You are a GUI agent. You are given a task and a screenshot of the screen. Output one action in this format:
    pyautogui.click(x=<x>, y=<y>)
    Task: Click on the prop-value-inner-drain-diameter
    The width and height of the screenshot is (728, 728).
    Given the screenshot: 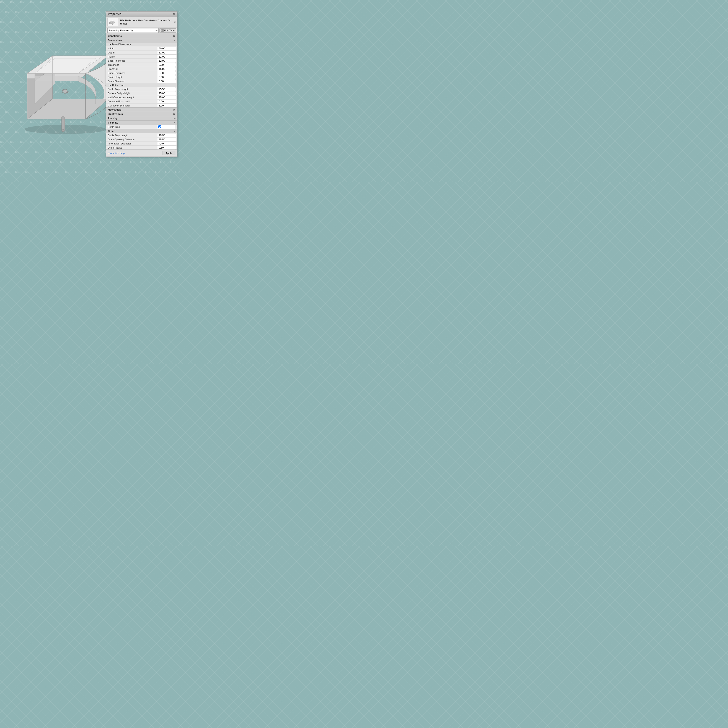 What is the action you would take?
    pyautogui.click(x=166, y=144)
    